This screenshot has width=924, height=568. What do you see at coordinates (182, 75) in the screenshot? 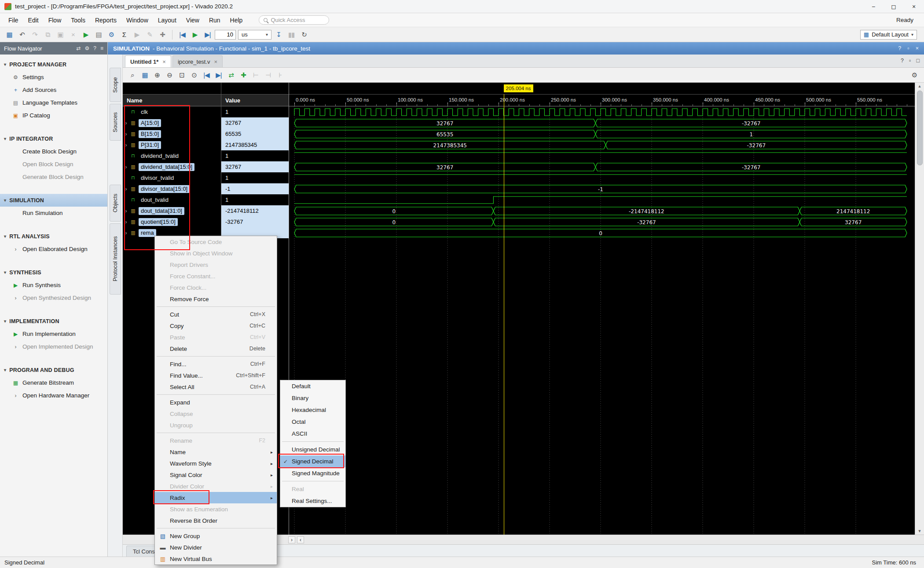
I see `zoom-fit-icon: ⊡` at bounding box center [182, 75].